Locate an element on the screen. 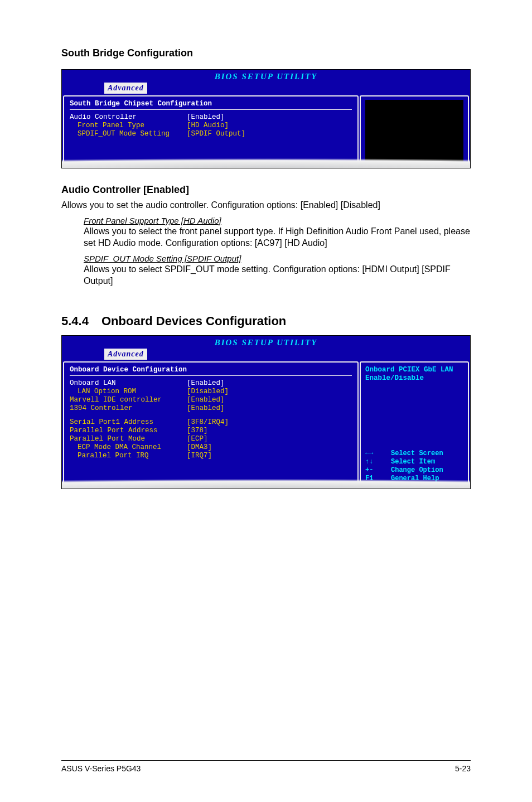  section-name: Onboard Devices Configuration is located at coordinates (194, 321).